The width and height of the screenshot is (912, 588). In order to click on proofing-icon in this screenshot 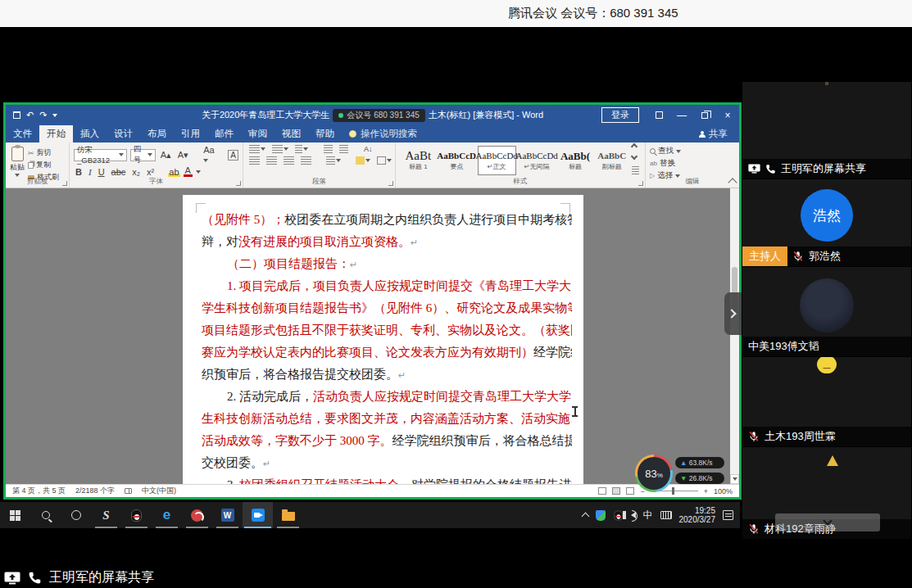, I will do `click(128, 491)`.